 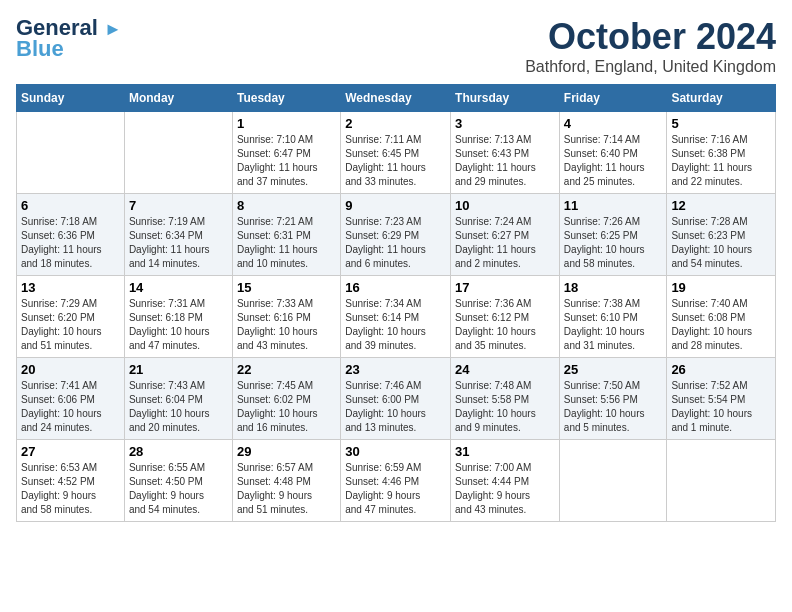 What do you see at coordinates (650, 37) in the screenshot?
I see `month-title: October 2024` at bounding box center [650, 37].